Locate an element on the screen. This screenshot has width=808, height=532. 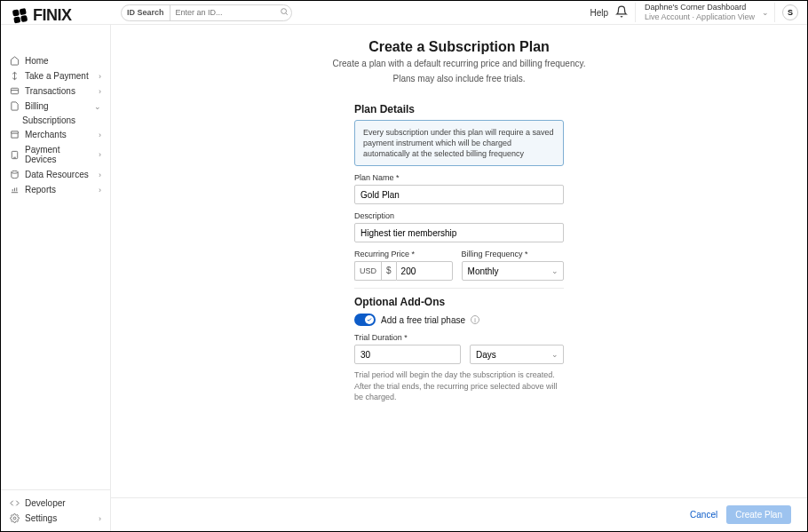
recurring-price-input is located at coordinates (424, 271).